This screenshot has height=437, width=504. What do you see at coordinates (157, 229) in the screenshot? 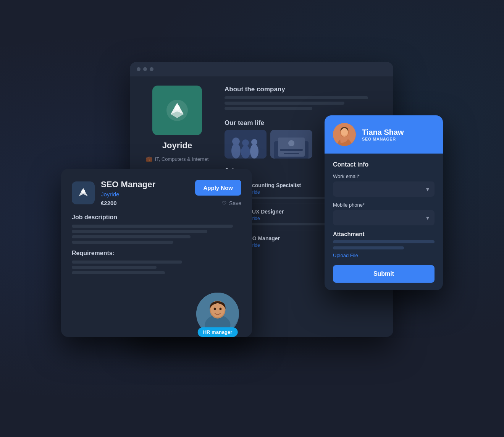
I see `description-section: Job description` at bounding box center [157, 229].